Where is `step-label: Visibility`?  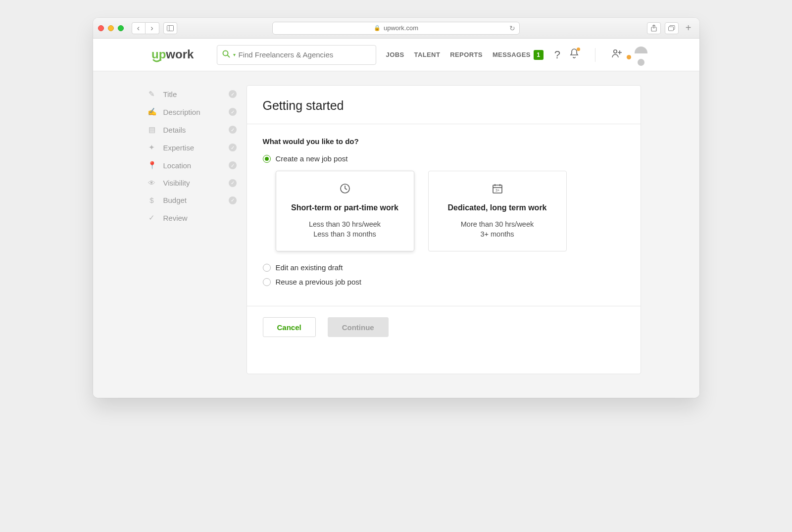
step-label: Visibility is located at coordinates (177, 183).